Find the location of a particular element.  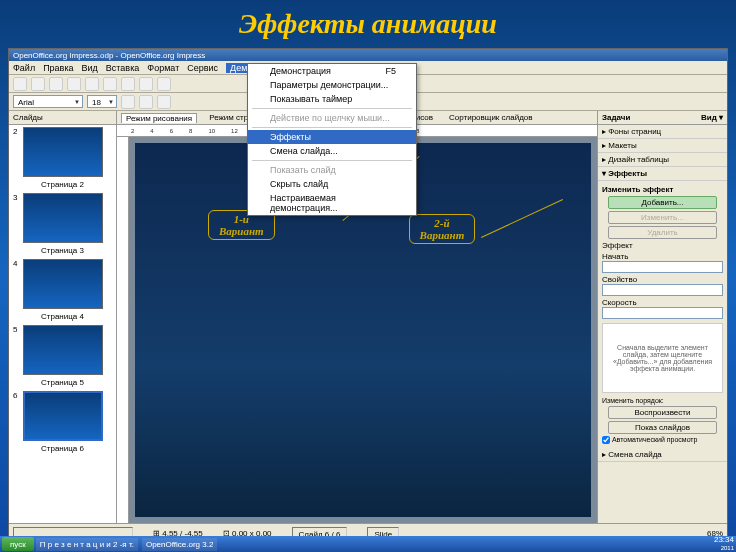

system-clock: 23:34 2011 is located at coordinates (724, 544).